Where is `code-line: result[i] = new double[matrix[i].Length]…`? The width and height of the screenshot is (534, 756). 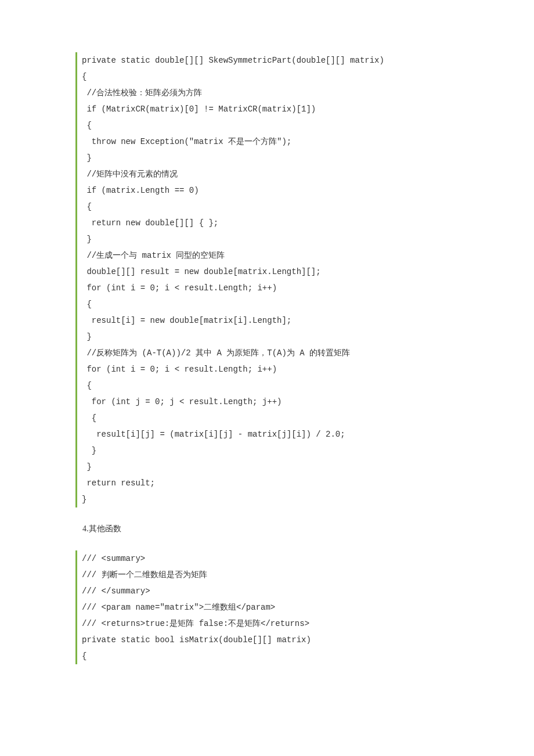
code-line: result[i] = new double[matrix[i].Length]… is located at coordinates (273, 321).